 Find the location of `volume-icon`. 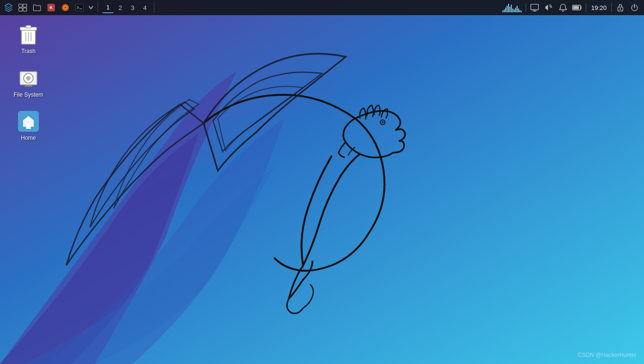

volume-icon is located at coordinates (549, 8).